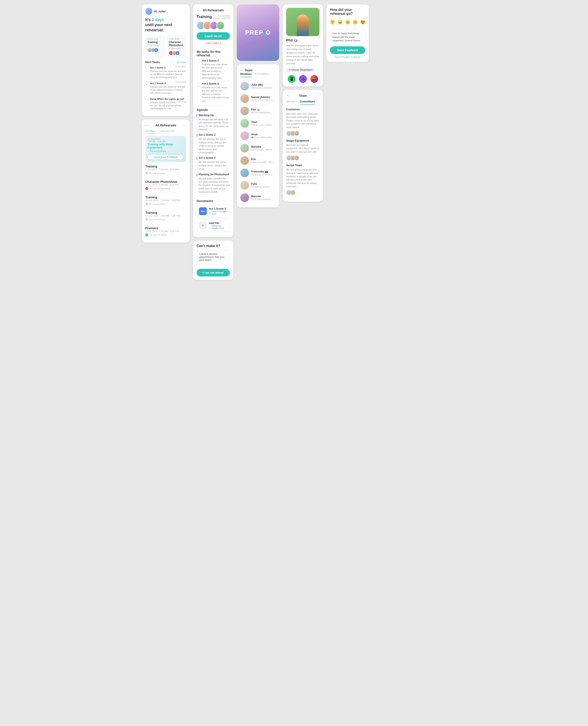  Describe the element at coordinates (258, 148) in the screenshot. I see `member-item: Marietta Love Design, I also ta...` at that location.